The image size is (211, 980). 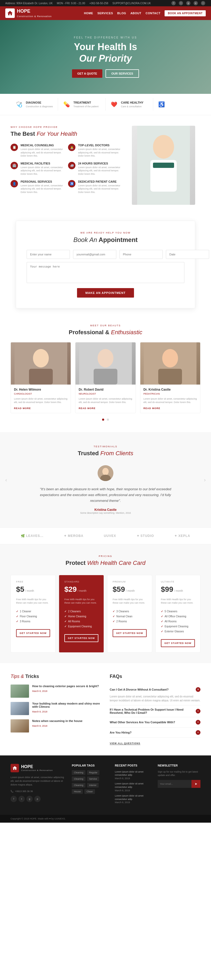 I want to click on tag-cleaning-1: Cleaning, so click(x=78, y=772).